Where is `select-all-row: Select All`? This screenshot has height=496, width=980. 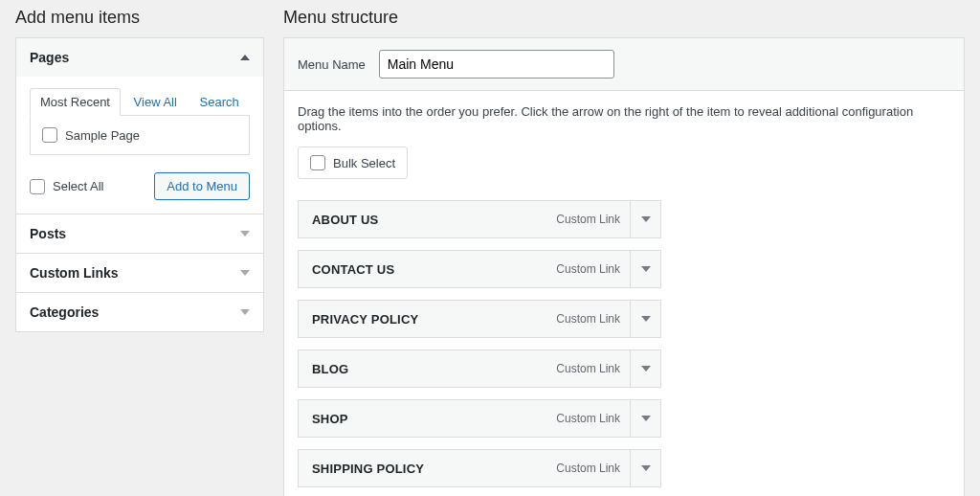
select-all-row: Select All is located at coordinates (67, 187).